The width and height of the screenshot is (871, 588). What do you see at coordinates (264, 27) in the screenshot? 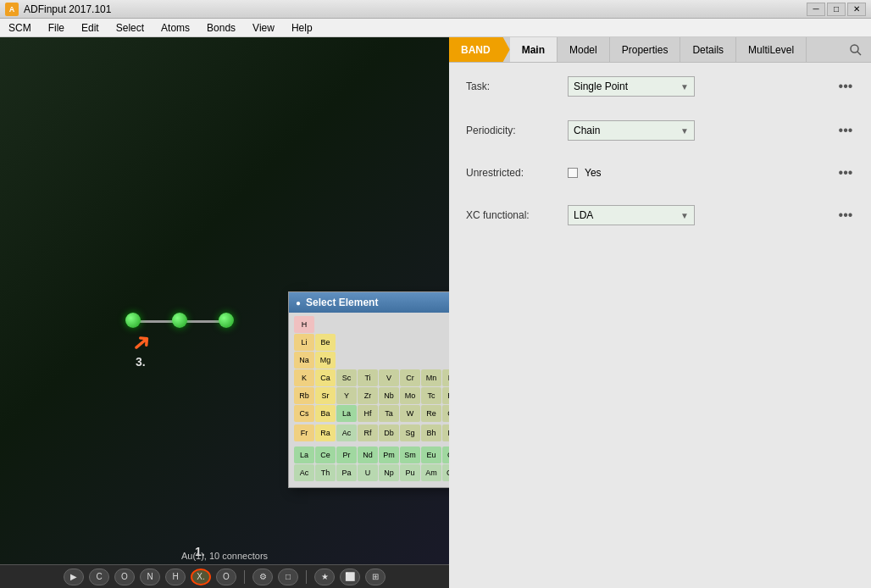
I see `menu-view: View` at bounding box center [264, 27].